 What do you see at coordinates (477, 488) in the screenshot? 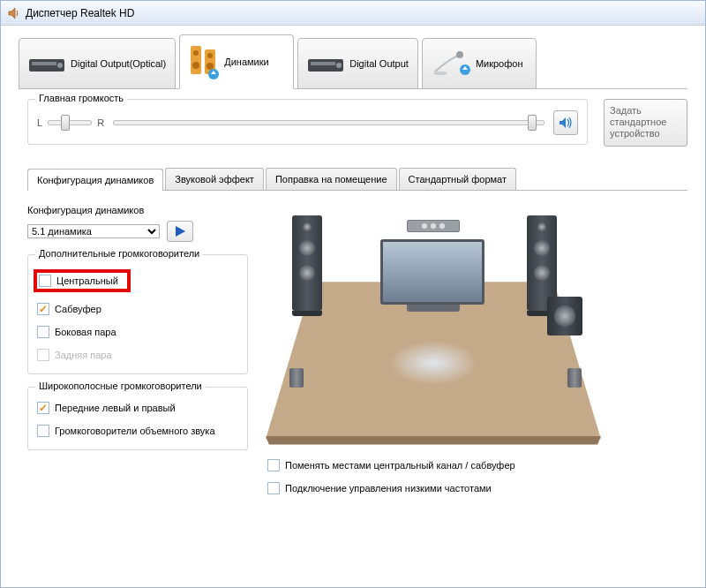
I see `check-row-bass-mgmt: Подключение управления низкими частотами` at bounding box center [477, 488].